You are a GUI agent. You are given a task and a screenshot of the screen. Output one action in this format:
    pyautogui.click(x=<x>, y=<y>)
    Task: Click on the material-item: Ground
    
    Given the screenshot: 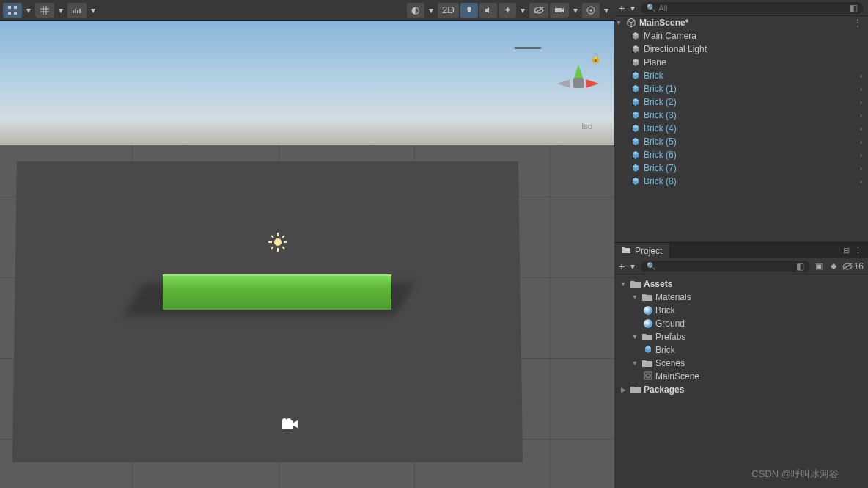 What is the action you would take?
    pyautogui.click(x=741, y=324)
    